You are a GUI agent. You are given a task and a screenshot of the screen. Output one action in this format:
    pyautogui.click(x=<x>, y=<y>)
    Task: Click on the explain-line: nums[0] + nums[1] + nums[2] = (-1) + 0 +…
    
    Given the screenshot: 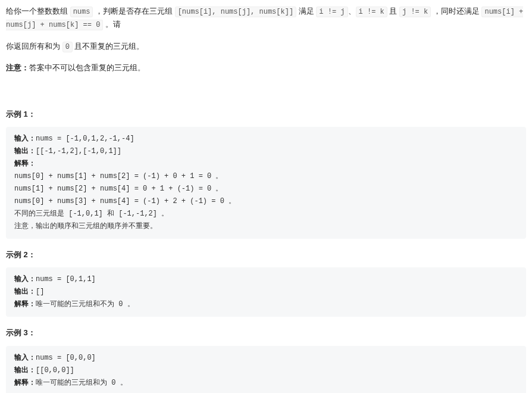 What is the action you would take?
    pyautogui.click(x=118, y=176)
    